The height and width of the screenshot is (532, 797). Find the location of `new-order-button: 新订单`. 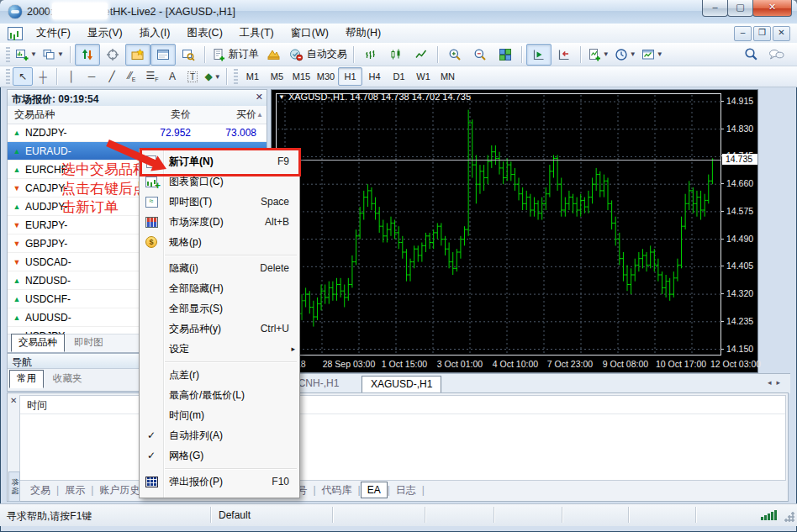

new-order-button: 新订单 is located at coordinates (235, 55).